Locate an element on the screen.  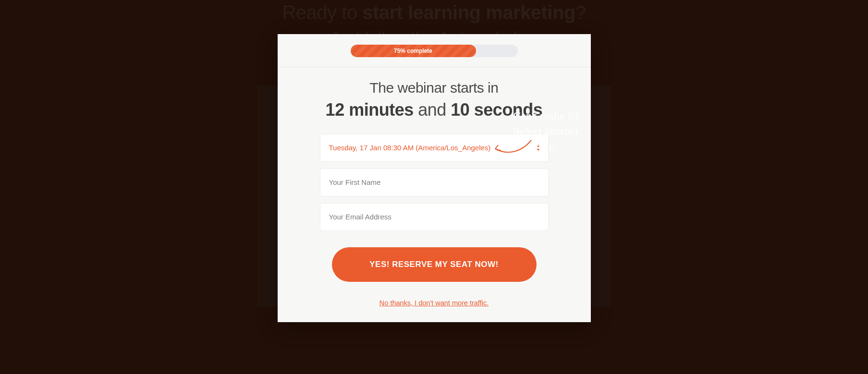
countdown-joiner: and is located at coordinates (432, 109).